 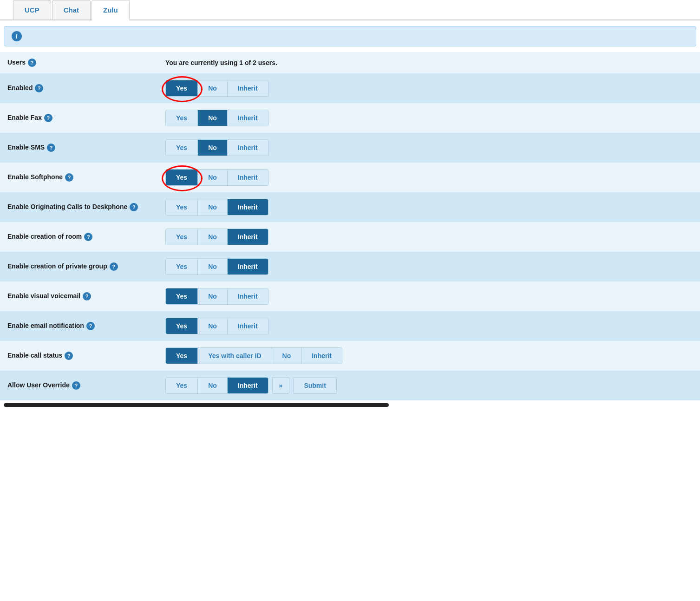 What do you see at coordinates (79, 385) in the screenshot?
I see `label-allow_user_override: Allow User Override?` at bounding box center [79, 385].